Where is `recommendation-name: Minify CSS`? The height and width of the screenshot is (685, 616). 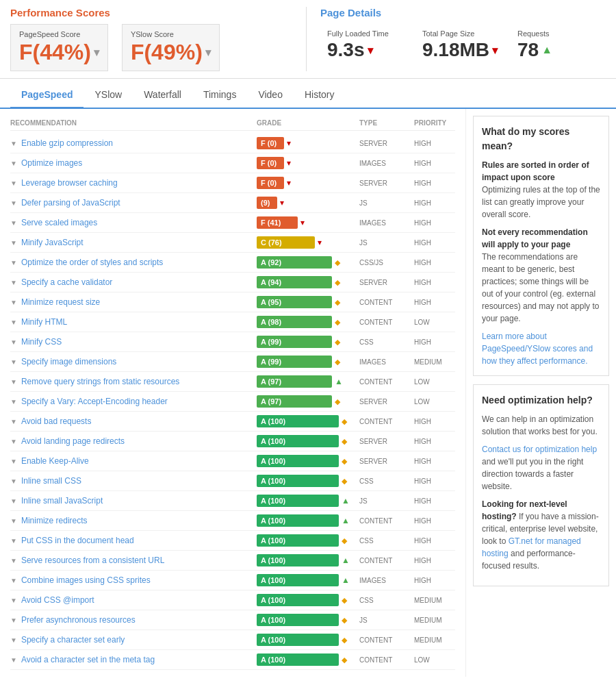
recommendation-name: Minify CSS is located at coordinates (139, 342).